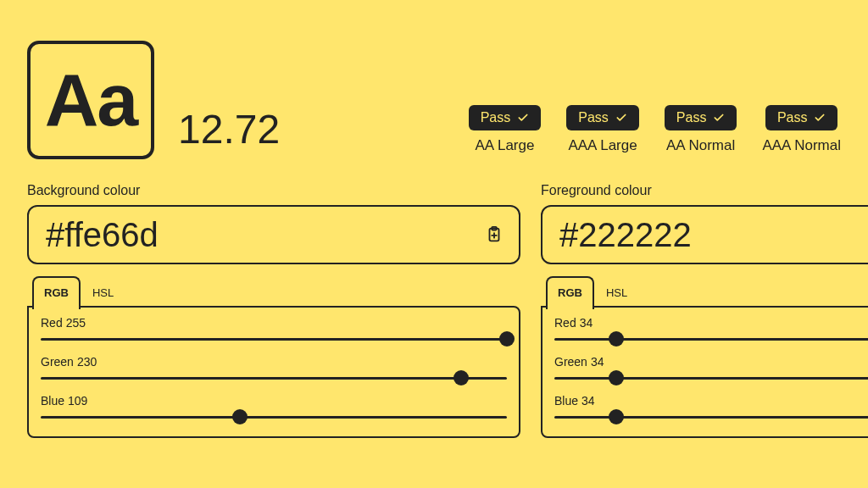 The width and height of the screenshot is (868, 488). Describe the element at coordinates (86, 362) in the screenshot. I see `slider-value: 230` at that location.